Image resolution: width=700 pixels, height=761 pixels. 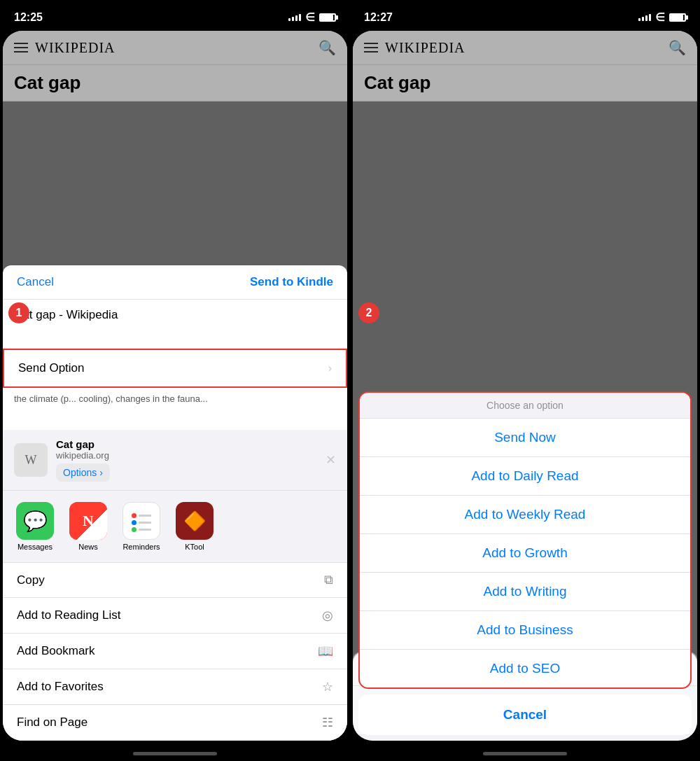 What do you see at coordinates (186, 444) in the screenshot?
I see `url-site-name: Cat gap` at bounding box center [186, 444].